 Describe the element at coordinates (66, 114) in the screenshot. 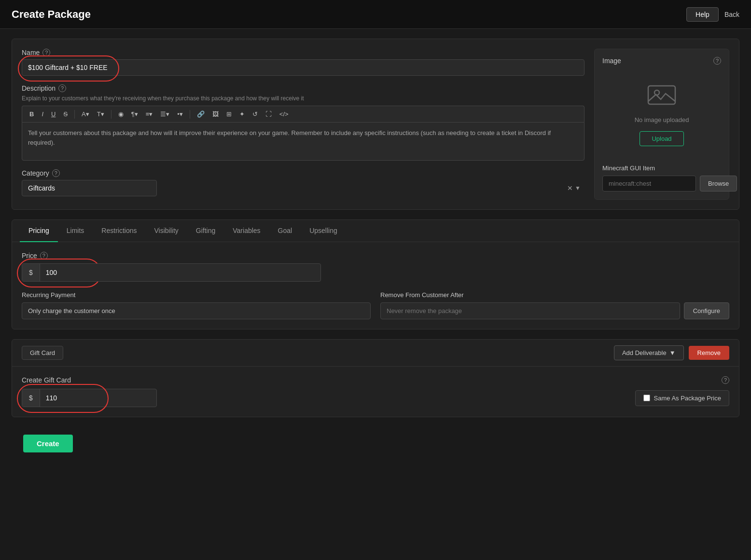

I see `toolbar-strikethrough: S` at that location.